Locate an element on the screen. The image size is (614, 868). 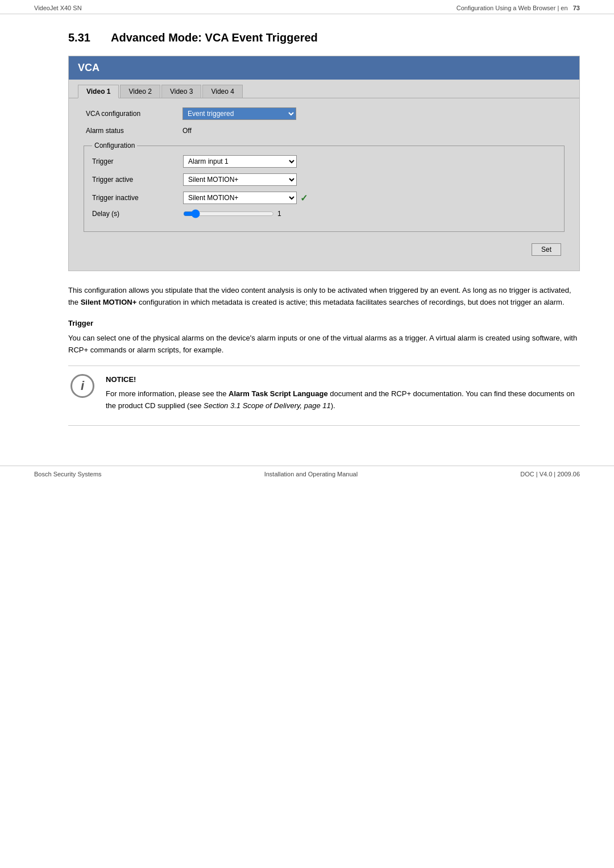
trigger-active-label: Trigger active is located at coordinates (138, 180).